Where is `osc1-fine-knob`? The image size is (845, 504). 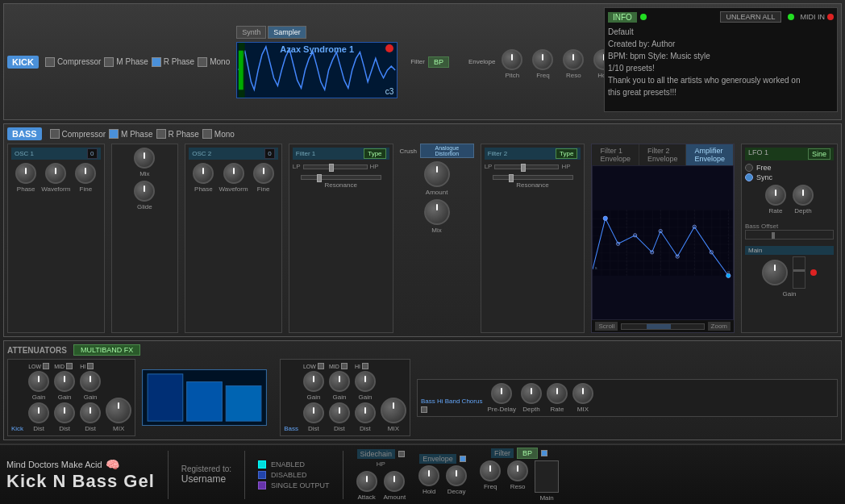 osc1-fine-knob is located at coordinates (85, 173).